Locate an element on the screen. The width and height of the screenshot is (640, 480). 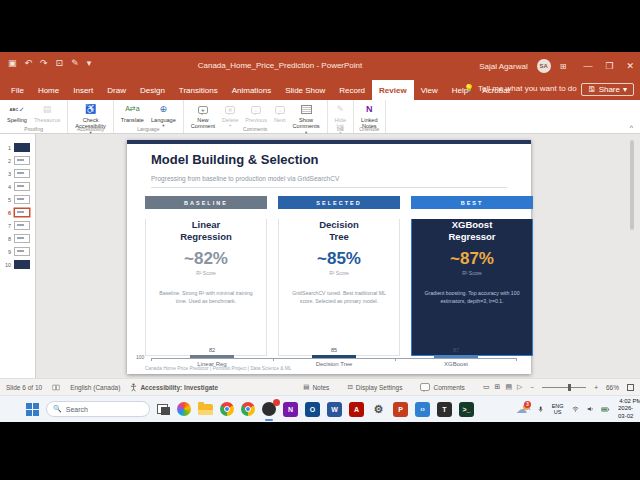
zoom-slider is located at coordinates (564, 388).